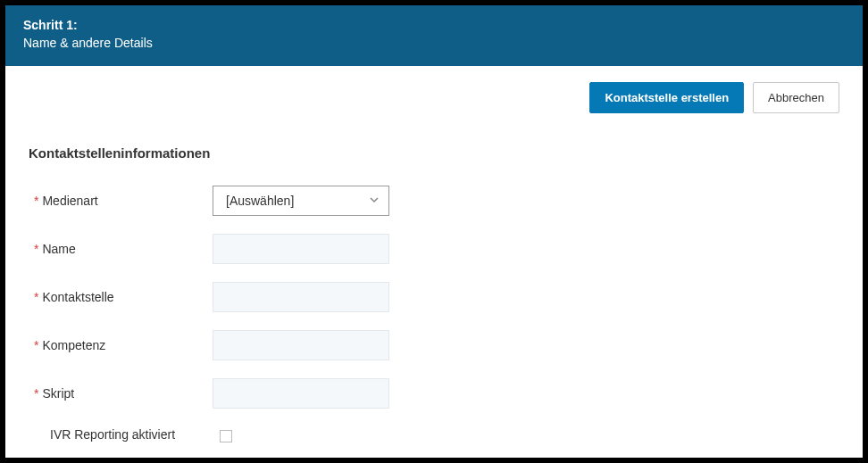  What do you see at coordinates (437, 249) in the screenshot?
I see `row-name: * Name` at bounding box center [437, 249].